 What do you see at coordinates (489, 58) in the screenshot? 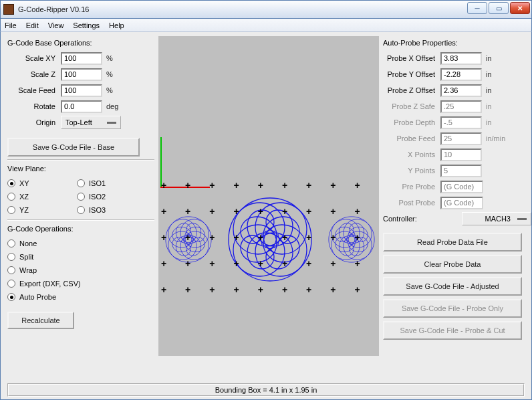
I see `xoff-unit: in` at bounding box center [489, 58].